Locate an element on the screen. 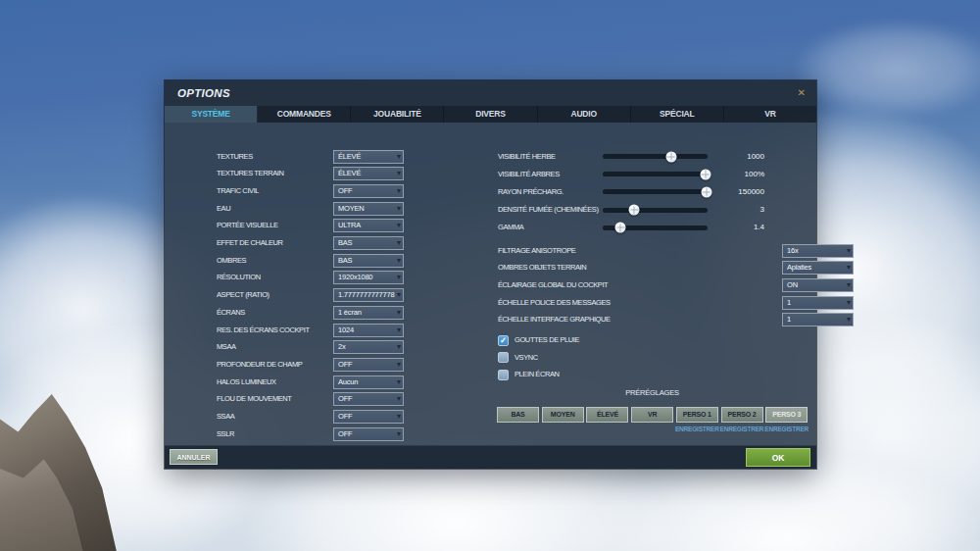 This screenshot has height=551, width=980. setting-label: SSLR is located at coordinates (225, 434).